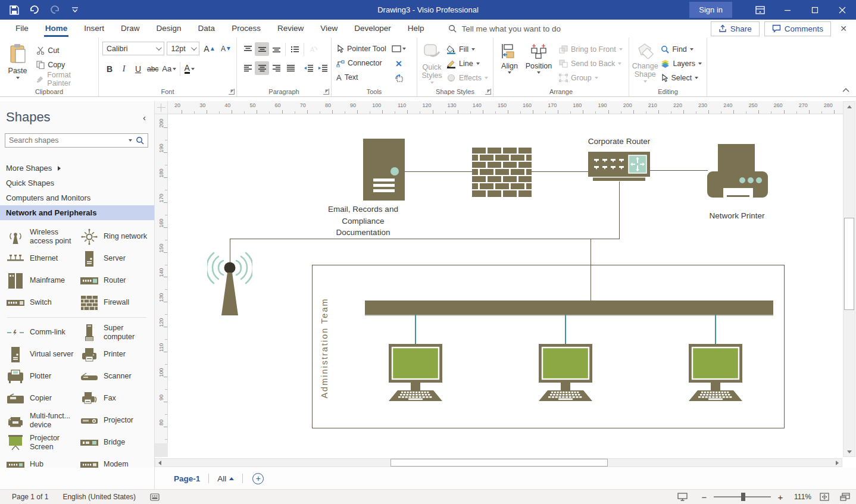  I want to click on connector-router-printer, so click(679, 170).